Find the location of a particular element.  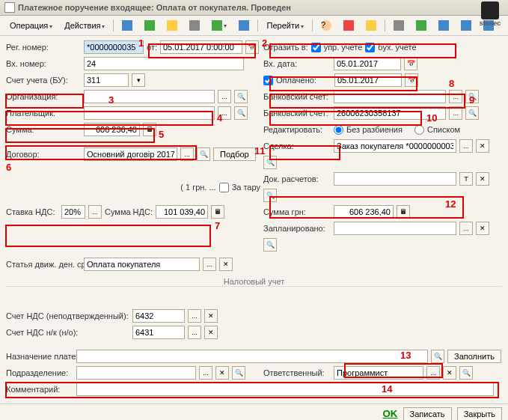

search-icon-6: 🔍 is located at coordinates (270, 162).